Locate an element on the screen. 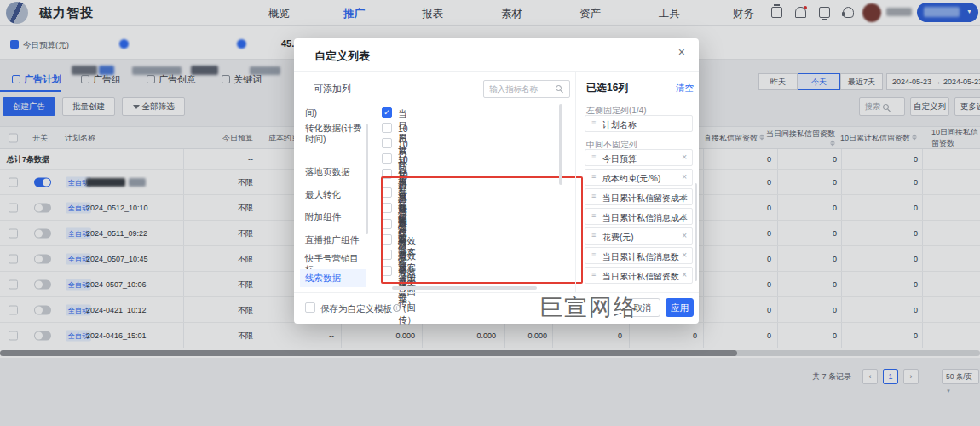 The width and height of the screenshot is (980, 426). category-item: 最大转化 is located at coordinates (336, 194).